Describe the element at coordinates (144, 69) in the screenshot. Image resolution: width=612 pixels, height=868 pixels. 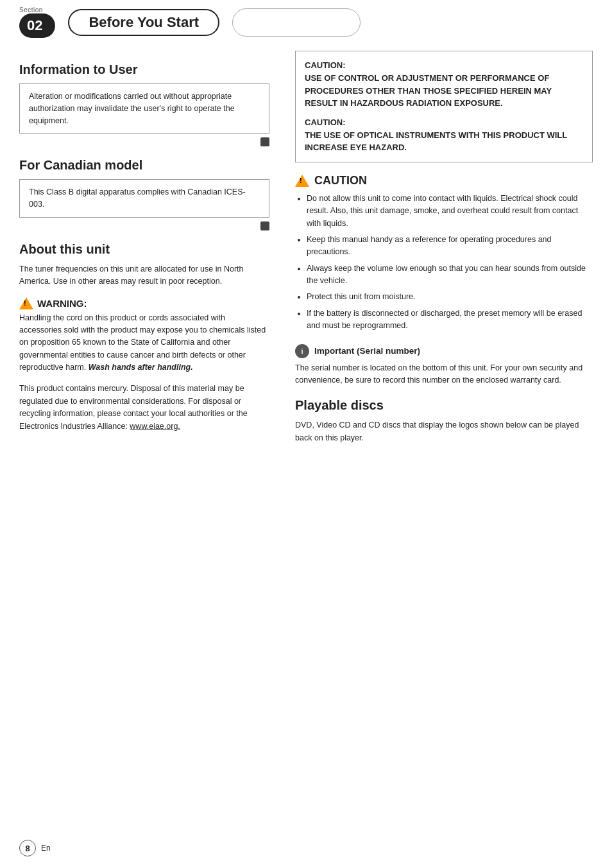
I see `info-to-user-heading: Information to User` at that location.